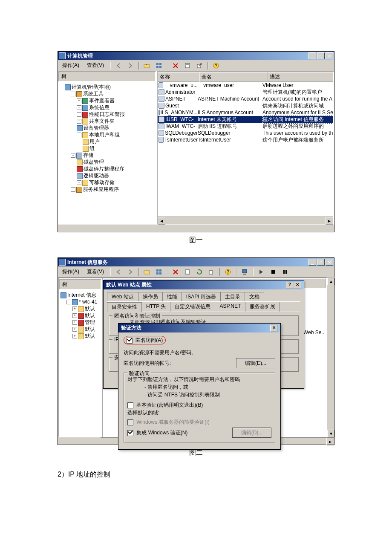 The image size is (392, 555). What do you see at coordinates (273, 272) in the screenshot?
I see `stop-icon` at bounding box center [273, 272].